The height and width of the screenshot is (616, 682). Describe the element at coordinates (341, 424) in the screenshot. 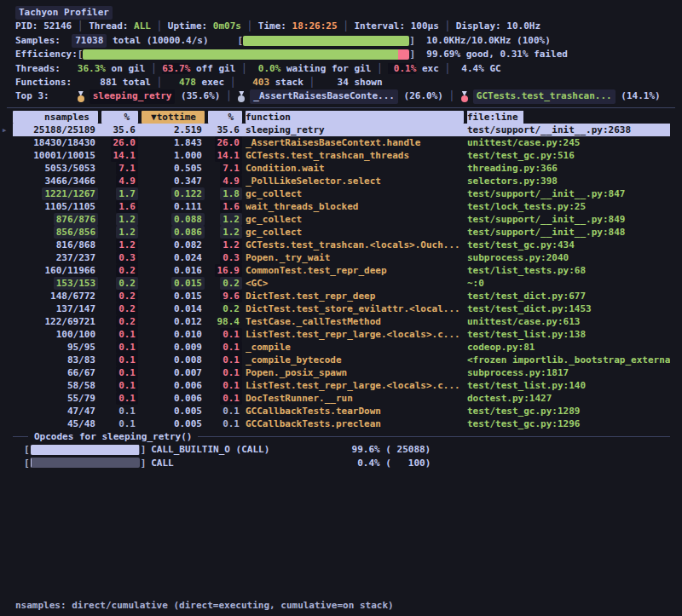

I see `table-row: 45/48 0.1 0.005 0.1 GCCallbackTests.prec…` at that location.